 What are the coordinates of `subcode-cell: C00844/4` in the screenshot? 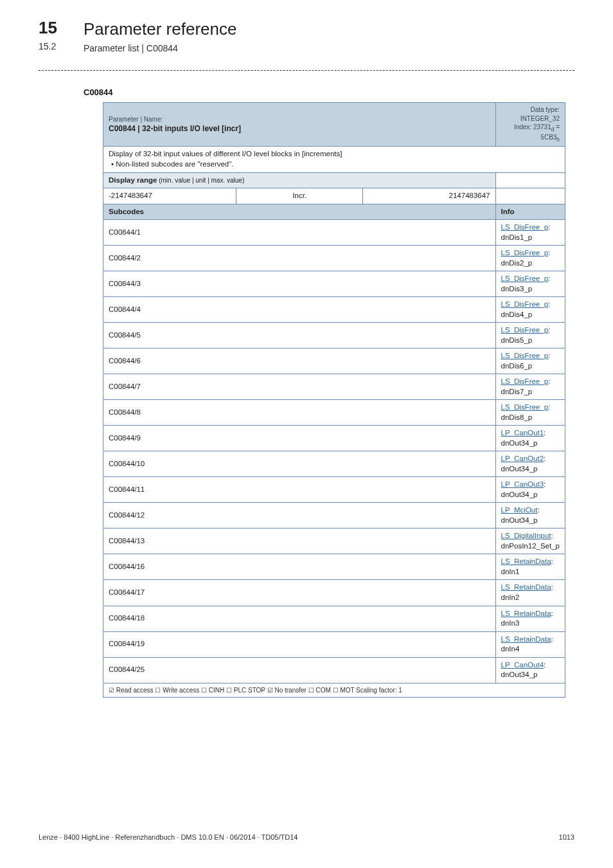 It's located at (299, 310).